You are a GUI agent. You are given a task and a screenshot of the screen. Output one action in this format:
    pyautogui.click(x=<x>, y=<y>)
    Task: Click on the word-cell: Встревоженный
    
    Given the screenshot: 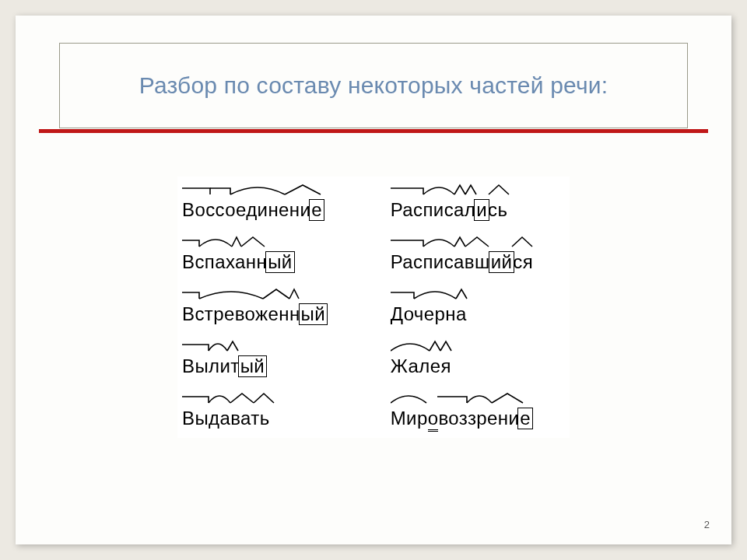 What is the action you would take?
    pyautogui.click(x=282, y=306)
    